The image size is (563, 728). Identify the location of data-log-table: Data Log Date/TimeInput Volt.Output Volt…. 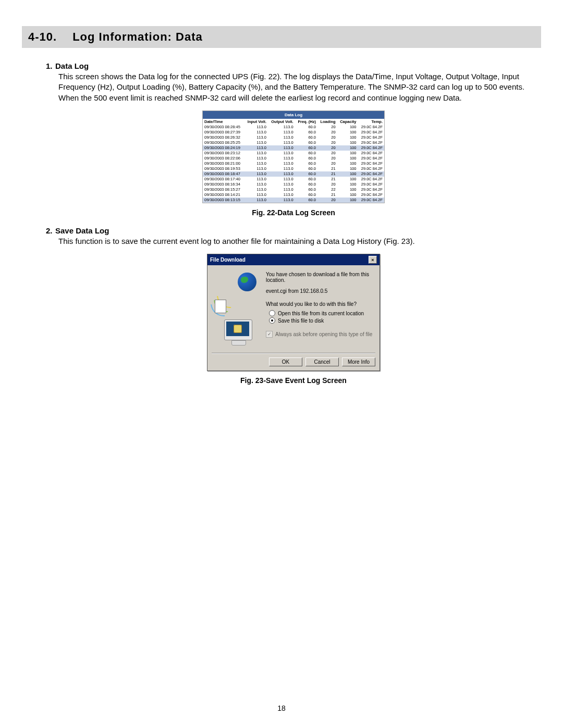
(293, 157).